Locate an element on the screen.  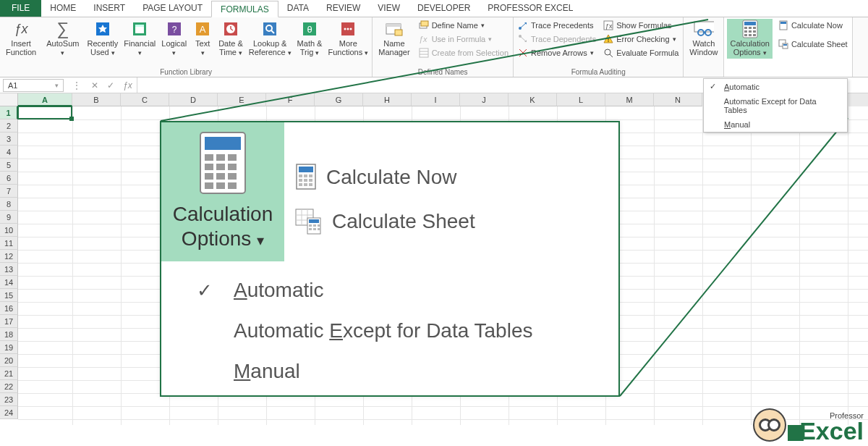
select-all-triangle is located at coordinates (9, 100).